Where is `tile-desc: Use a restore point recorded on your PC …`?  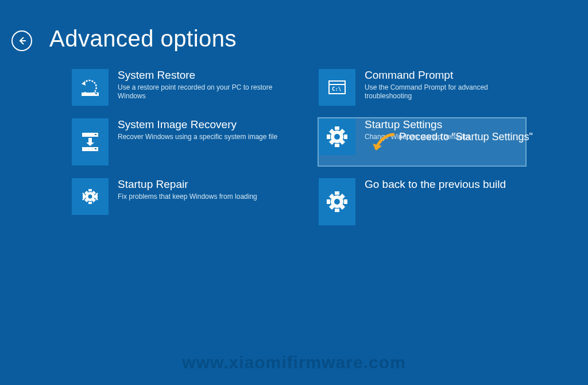 tile-desc: Use a restore point recorded on your PC … is located at coordinates (198, 92).